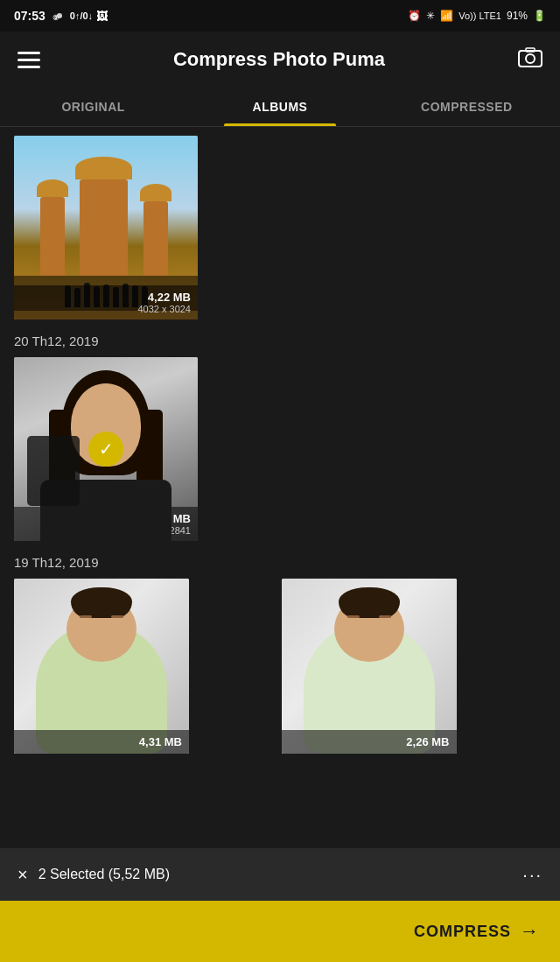 This screenshot has height=962, width=560. What do you see at coordinates (102, 742) in the screenshot?
I see `photo-baby1-size: 4,31 MB` at bounding box center [102, 742].